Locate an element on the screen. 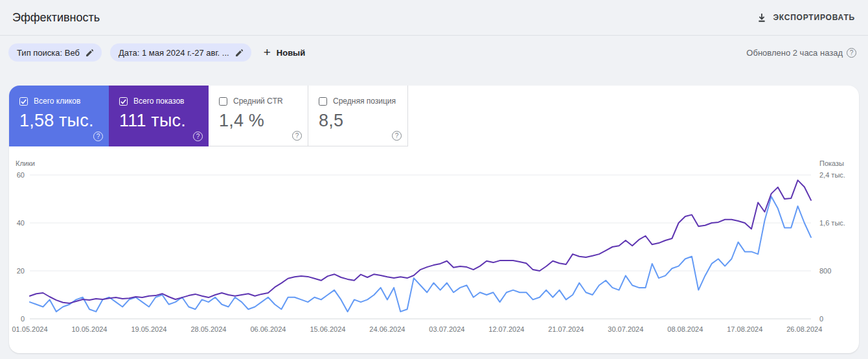 The width and height of the screenshot is (868, 359). checkbox-total-clicks is located at coordinates (23, 101).